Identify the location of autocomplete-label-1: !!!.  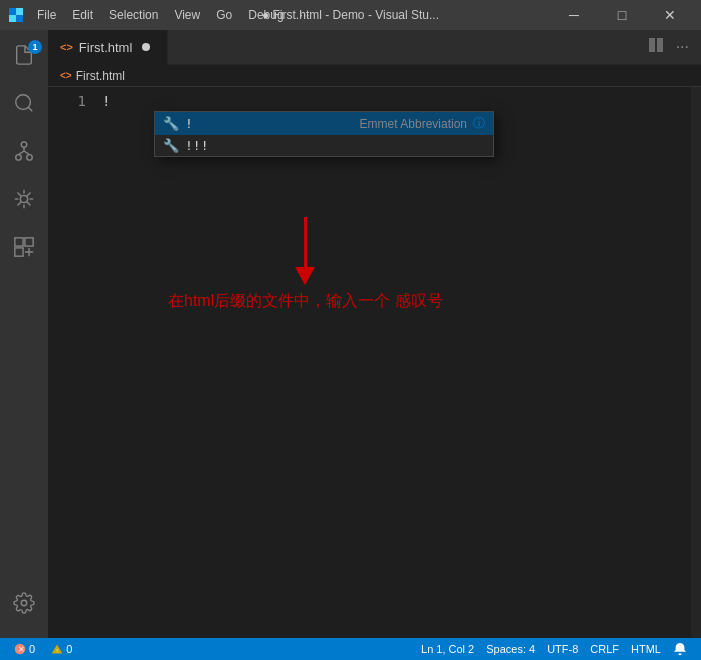
(332, 146).